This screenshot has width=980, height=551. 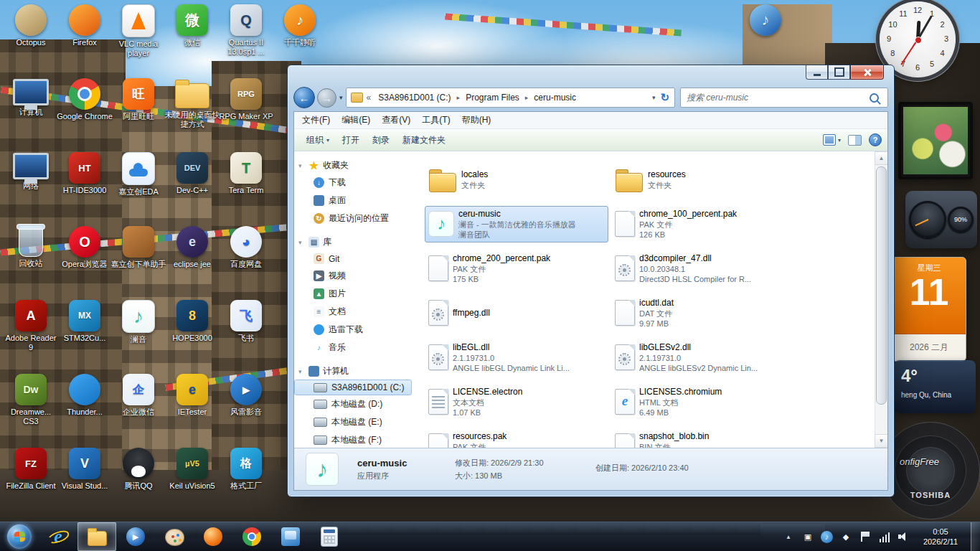 What do you see at coordinates (826, 537) in the screenshot?
I see `tray-icon-music: ♪` at bounding box center [826, 537].